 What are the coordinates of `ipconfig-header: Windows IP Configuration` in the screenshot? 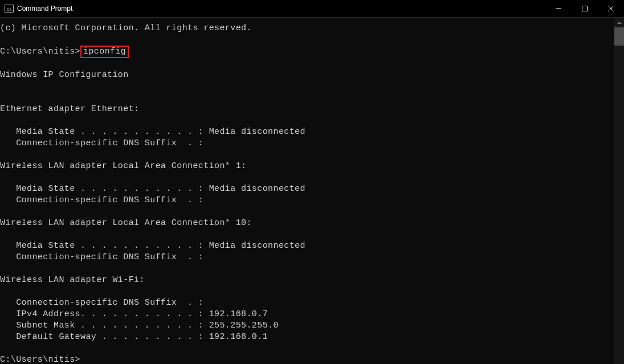 It's located at (307, 75).